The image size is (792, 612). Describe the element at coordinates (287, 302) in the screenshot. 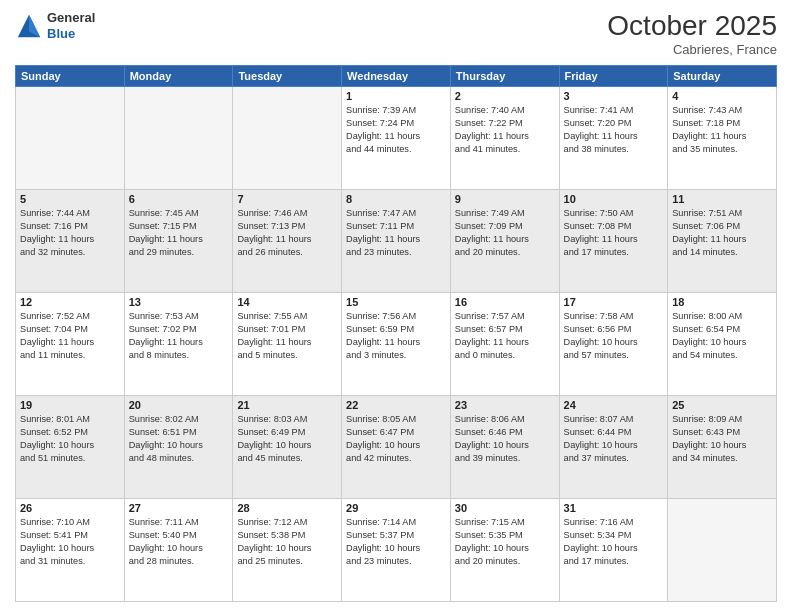

I see `day-number: 14` at that location.